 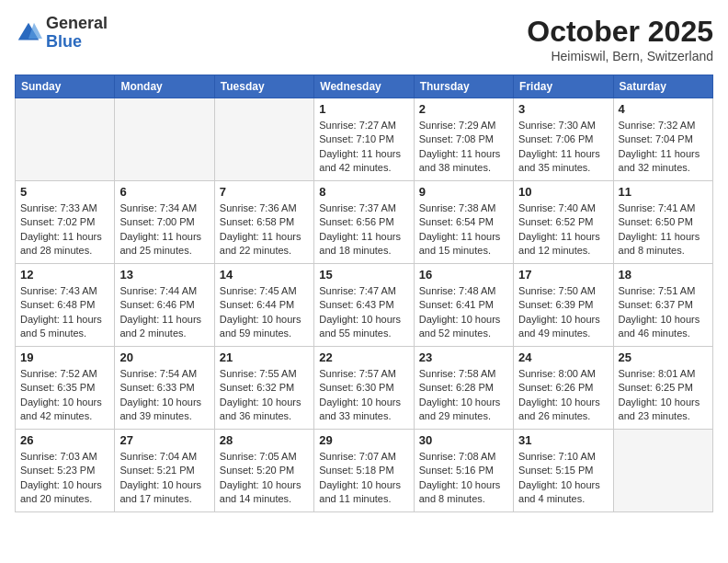 What do you see at coordinates (563, 274) in the screenshot?
I see `day-number: 17` at bounding box center [563, 274].